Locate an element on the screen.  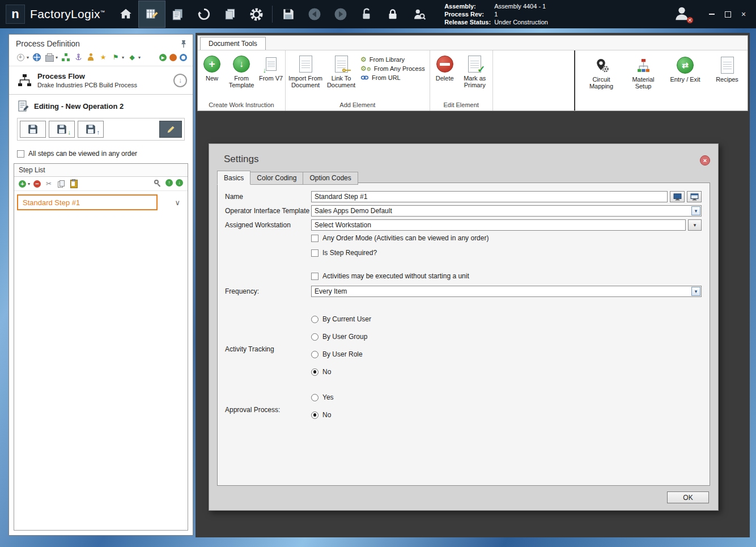
link-to-document-button: Link To Document is located at coordinates (341, 71).